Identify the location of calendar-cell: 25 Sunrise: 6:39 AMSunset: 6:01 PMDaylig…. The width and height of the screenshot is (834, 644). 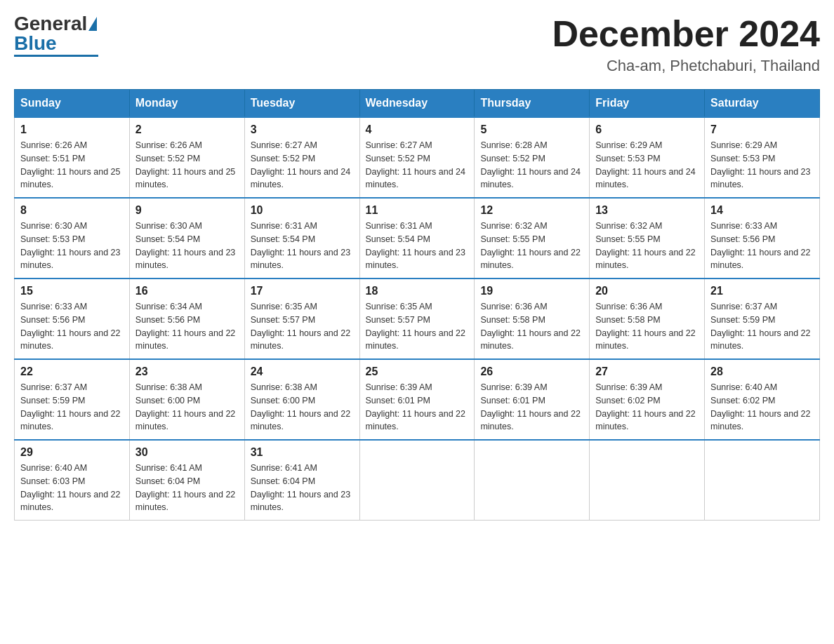
(417, 400).